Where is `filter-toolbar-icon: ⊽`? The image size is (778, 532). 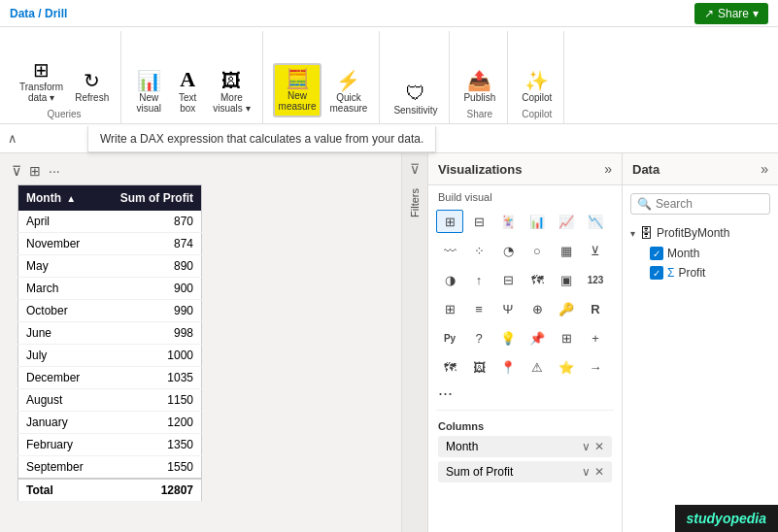 filter-toolbar-icon: ⊽ is located at coordinates (17, 171).